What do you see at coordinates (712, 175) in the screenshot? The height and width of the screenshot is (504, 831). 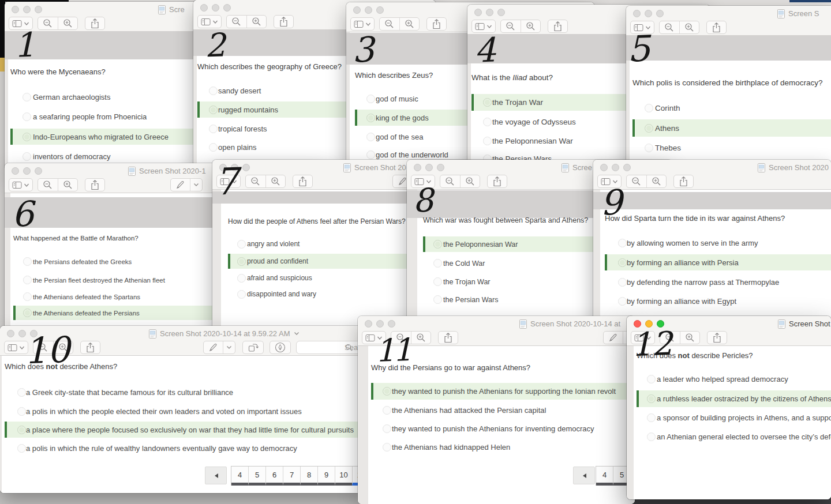 I see `window-chrome: Screen Shot 2020` at bounding box center [712, 175].